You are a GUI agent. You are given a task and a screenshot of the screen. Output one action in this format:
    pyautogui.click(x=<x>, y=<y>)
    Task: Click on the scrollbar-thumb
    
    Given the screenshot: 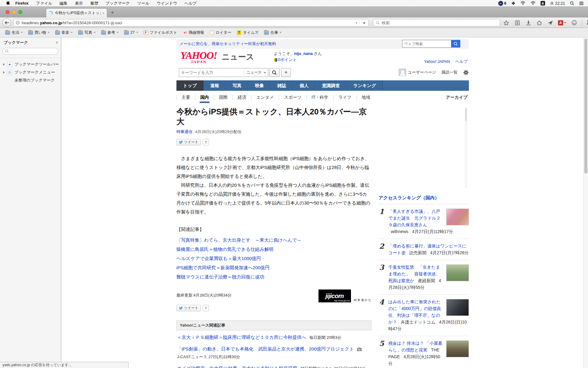 What is the action you would take?
    pyautogui.click(x=586, y=106)
    